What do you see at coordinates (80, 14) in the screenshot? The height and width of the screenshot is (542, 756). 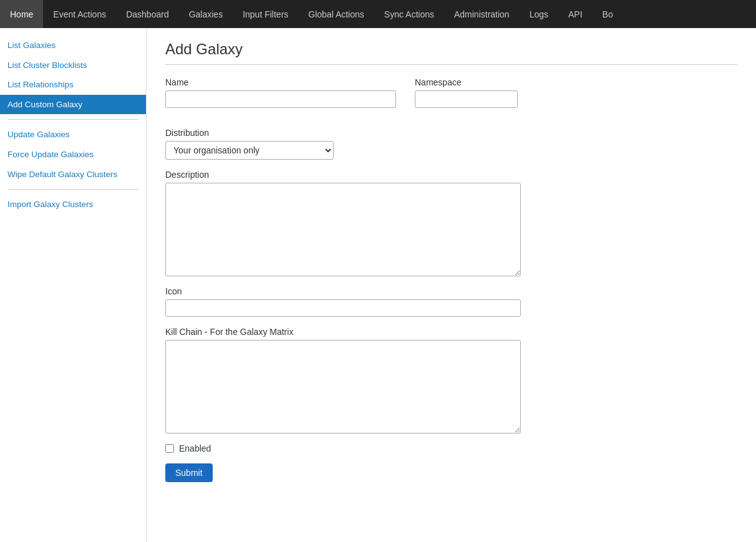 I see `nav-event-actions: Event Actions` at bounding box center [80, 14].